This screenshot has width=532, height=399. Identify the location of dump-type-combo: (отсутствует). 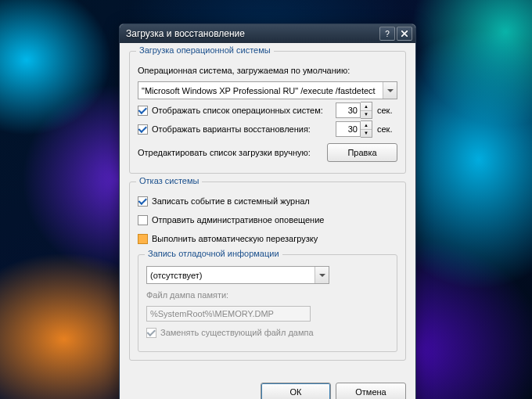
(238, 275).